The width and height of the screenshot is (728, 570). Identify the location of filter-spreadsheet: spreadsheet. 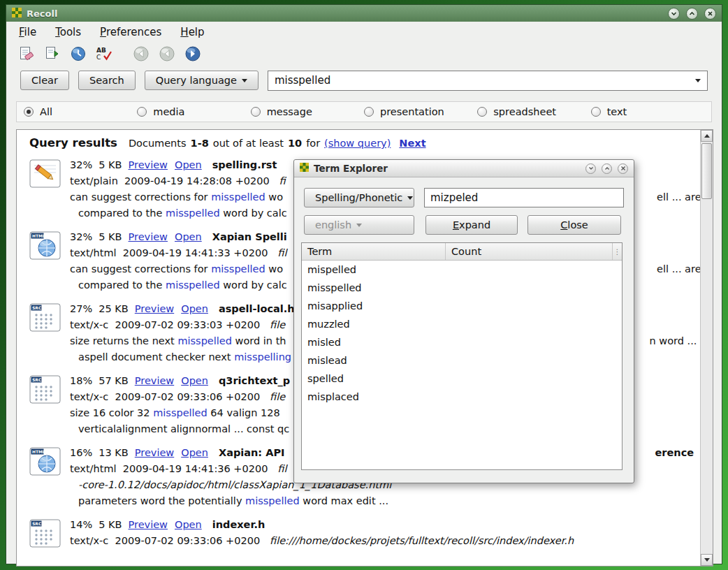
(534, 112).